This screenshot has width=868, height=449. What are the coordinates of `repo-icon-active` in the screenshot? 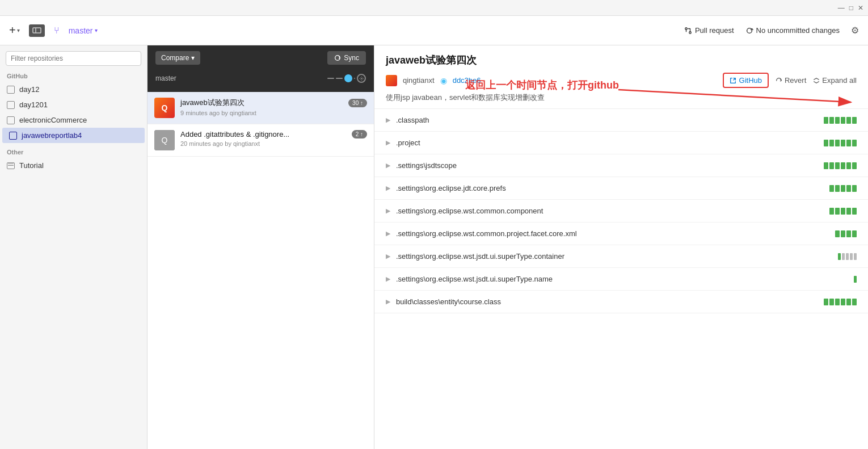 It's located at (13, 136).